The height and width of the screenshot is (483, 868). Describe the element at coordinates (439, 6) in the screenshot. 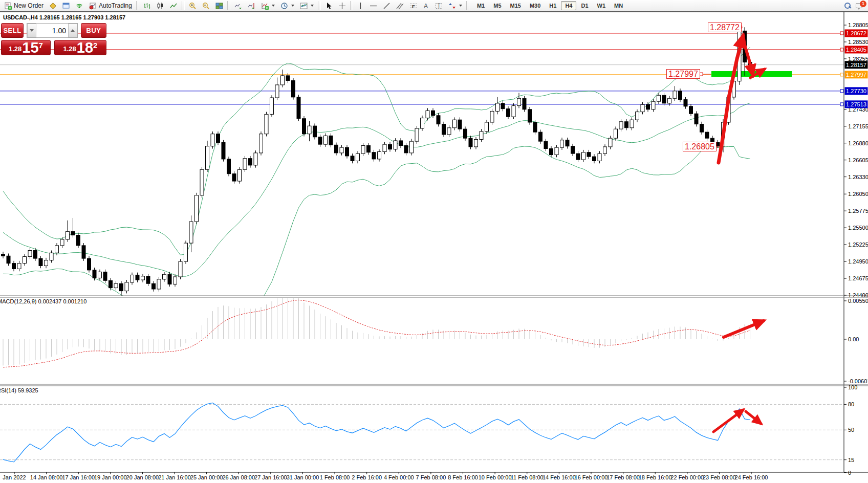

I see `label-tool-button: T` at that location.